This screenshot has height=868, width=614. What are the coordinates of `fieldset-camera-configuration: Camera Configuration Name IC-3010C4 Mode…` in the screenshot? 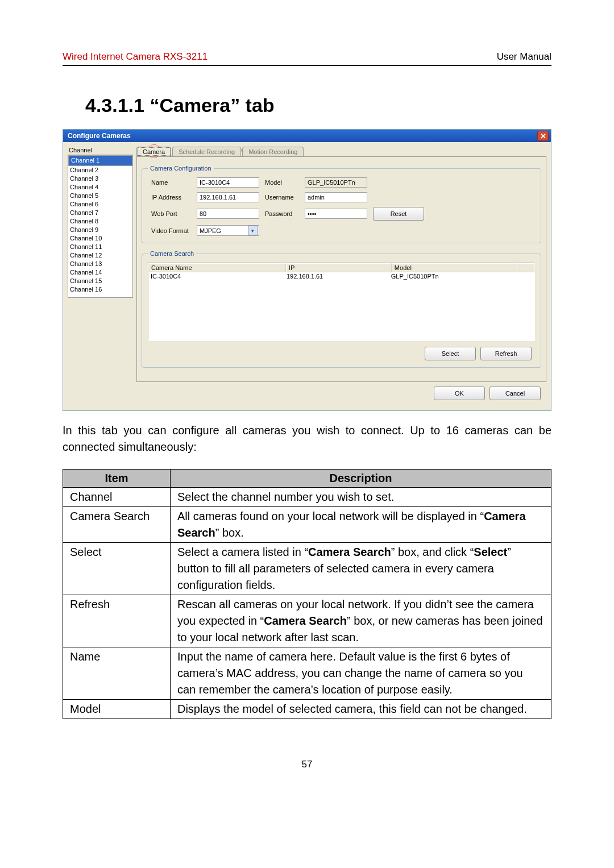 It's located at (341, 204).